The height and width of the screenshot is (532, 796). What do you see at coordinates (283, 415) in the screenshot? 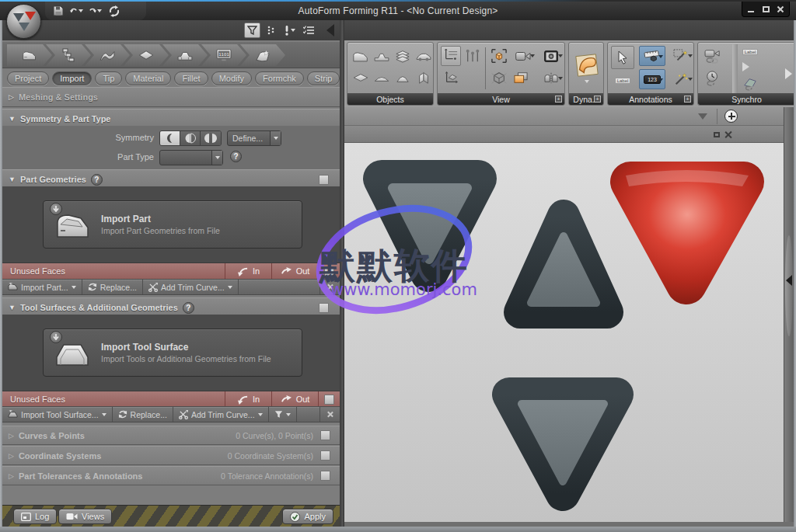
I see `filter-menu-button` at bounding box center [283, 415].